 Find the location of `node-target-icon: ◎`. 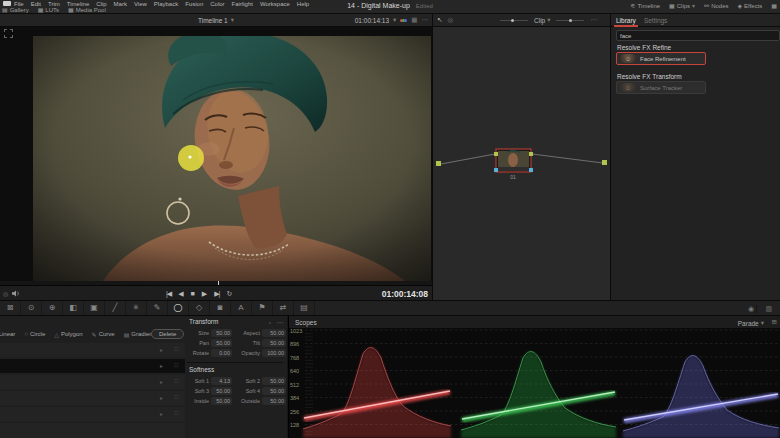

node-target-icon: ◎ is located at coordinates (450, 20).